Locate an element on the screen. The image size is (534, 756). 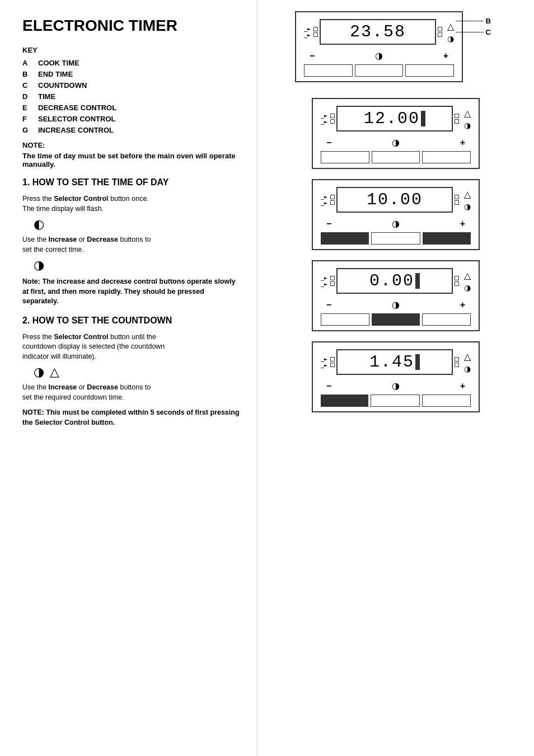
step1-icon2: ◑ is located at coordinates (137, 265).